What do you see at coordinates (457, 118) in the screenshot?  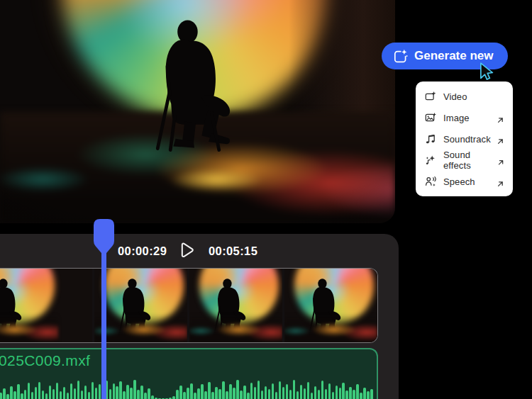 I see `menu-item-label: Image` at bounding box center [457, 118].